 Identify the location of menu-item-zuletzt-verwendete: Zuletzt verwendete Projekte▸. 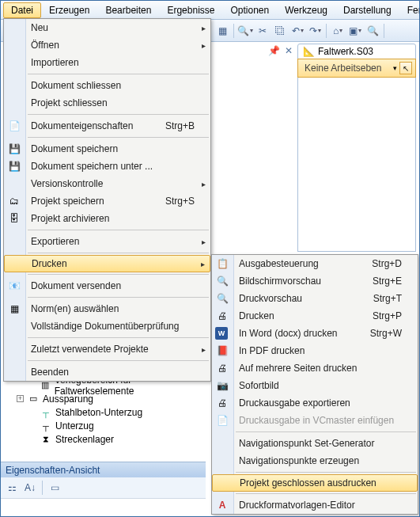
(108, 349).